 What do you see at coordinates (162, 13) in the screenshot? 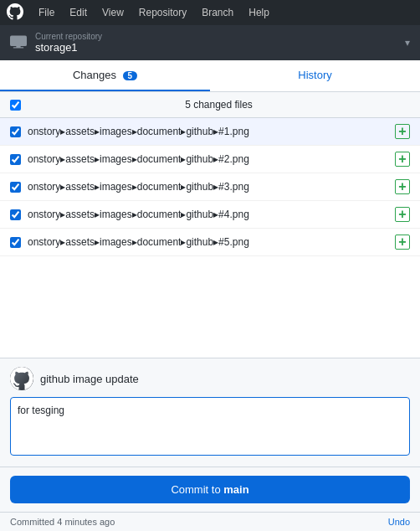
I see `menu-repository: Repository` at bounding box center [162, 13].